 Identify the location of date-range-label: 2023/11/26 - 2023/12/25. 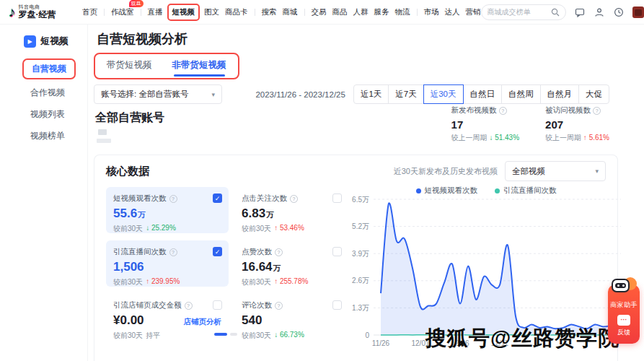
(300, 95).